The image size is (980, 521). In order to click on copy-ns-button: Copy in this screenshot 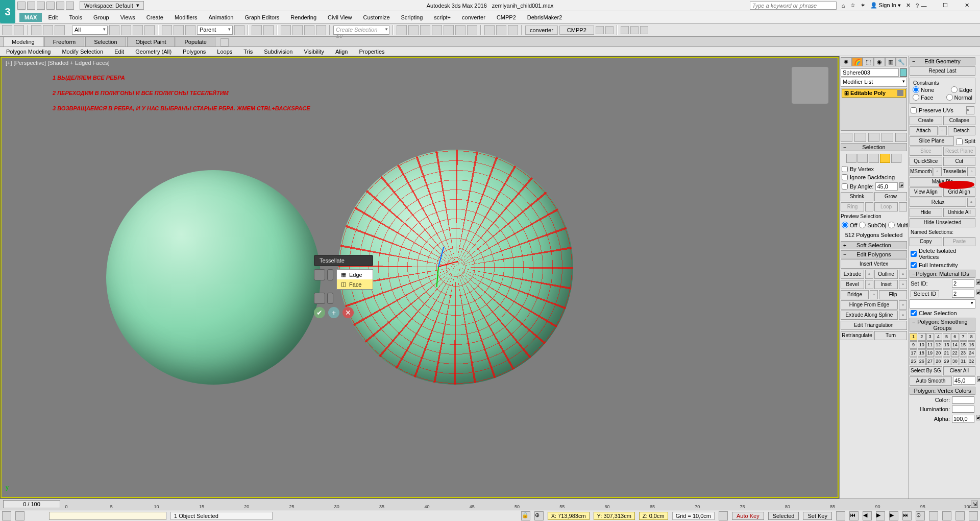, I will do `click(926, 242)`.